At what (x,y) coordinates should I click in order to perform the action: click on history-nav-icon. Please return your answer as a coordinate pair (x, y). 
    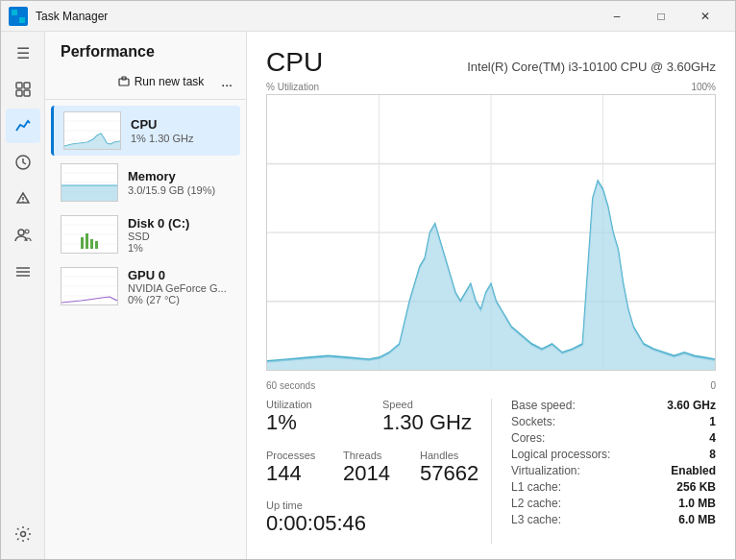
    Looking at the image, I should click on (23, 162).